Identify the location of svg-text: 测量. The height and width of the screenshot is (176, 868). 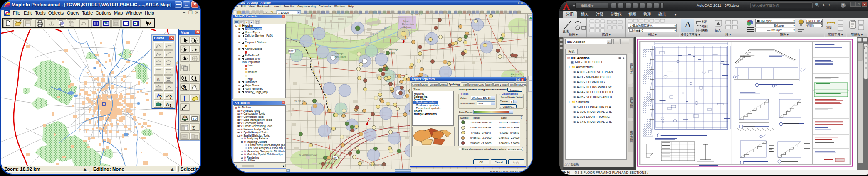
(829, 28).